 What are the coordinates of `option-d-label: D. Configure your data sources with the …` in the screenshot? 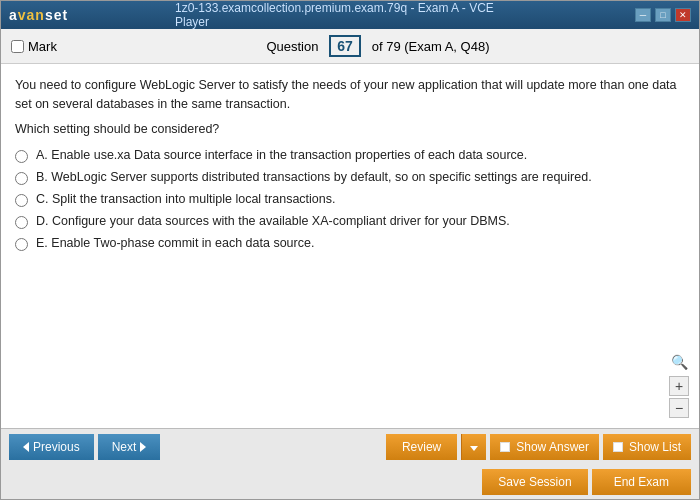 It's located at (273, 221).